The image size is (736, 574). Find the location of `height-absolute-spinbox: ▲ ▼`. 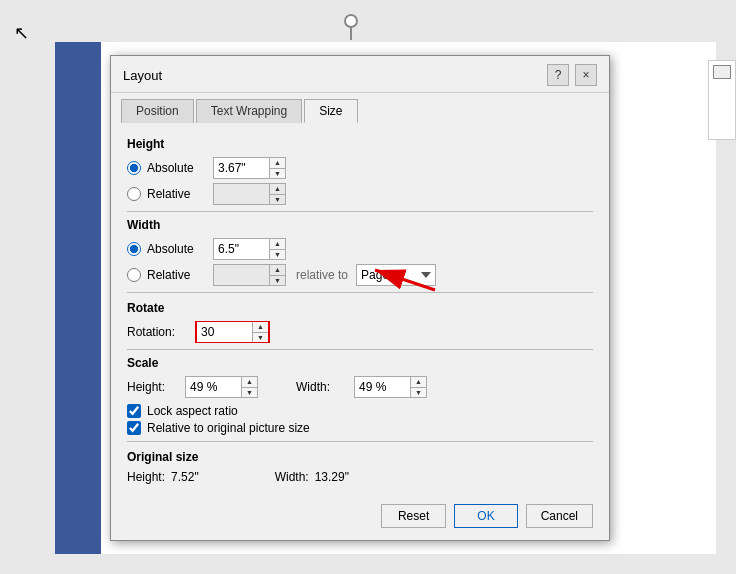

height-absolute-spinbox: ▲ ▼ is located at coordinates (250, 168).